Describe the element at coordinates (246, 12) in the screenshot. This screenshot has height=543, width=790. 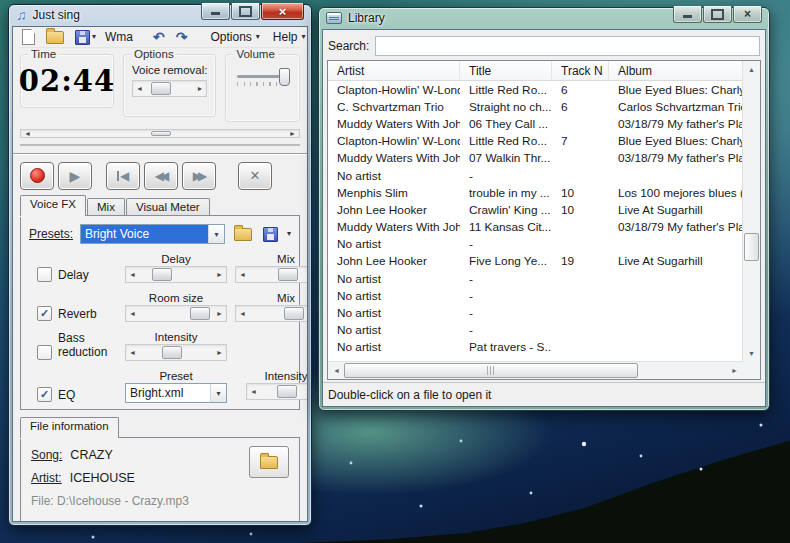
I see `maximize-button` at that location.